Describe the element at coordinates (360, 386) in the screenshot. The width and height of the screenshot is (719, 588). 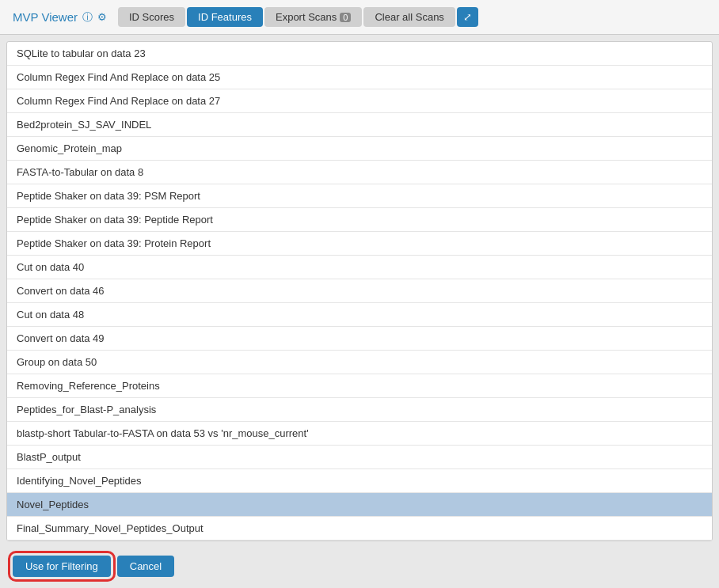
I see `list-item: Removing_Reference_Proteins` at that location.